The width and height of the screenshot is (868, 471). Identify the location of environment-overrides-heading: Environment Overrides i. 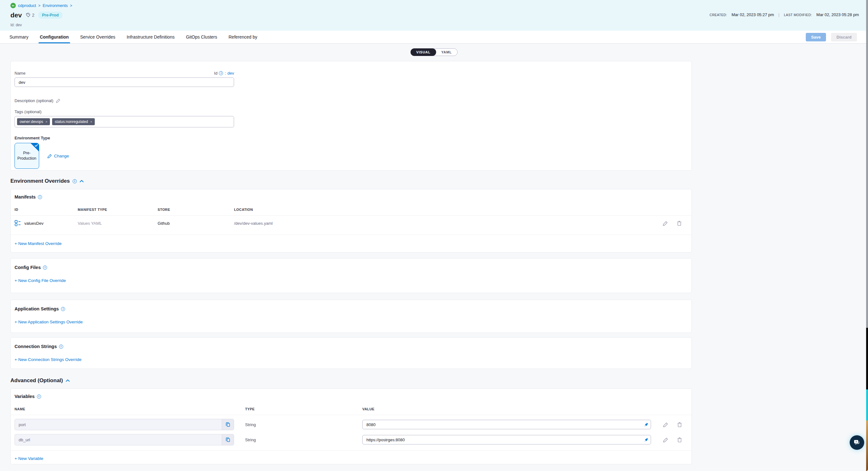
(47, 181).